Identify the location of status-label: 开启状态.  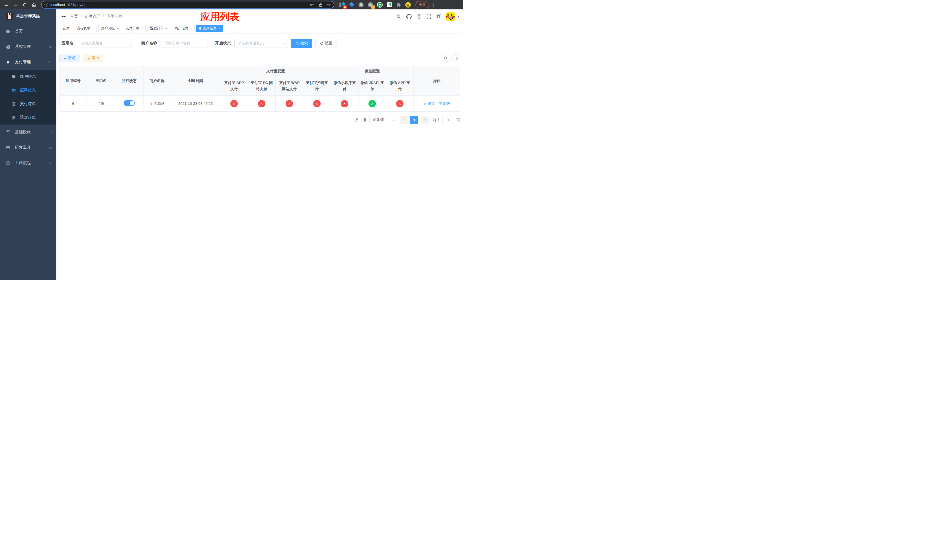
(223, 43).